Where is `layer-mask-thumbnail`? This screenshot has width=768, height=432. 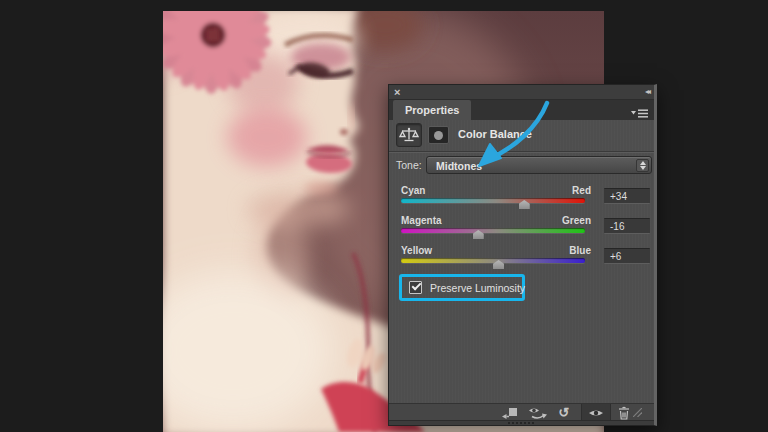 layer-mask-thumbnail is located at coordinates (438, 135).